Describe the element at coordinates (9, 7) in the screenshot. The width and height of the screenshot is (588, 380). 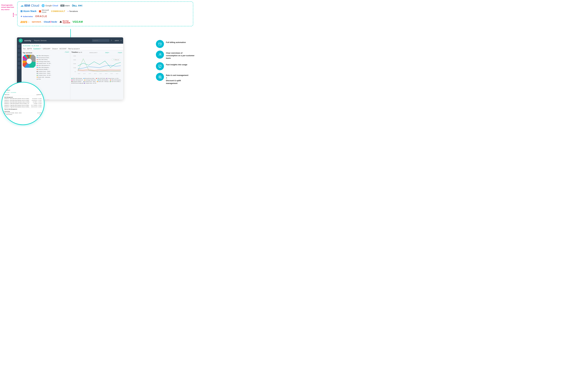
I see `cloud-agnostic-label: Cloud agnostic: extract data from any so…` at that location.